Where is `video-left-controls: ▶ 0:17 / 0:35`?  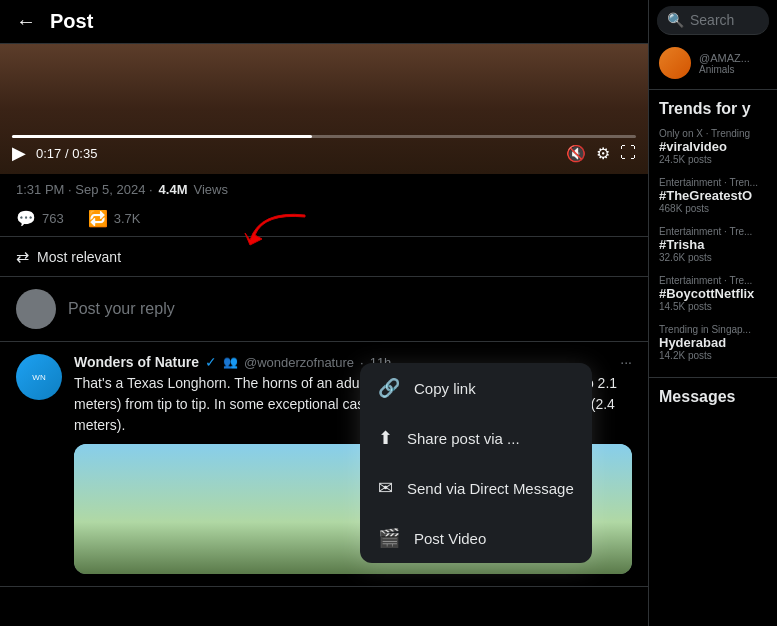 video-left-controls: ▶ 0:17 / 0:35 is located at coordinates (54, 153).